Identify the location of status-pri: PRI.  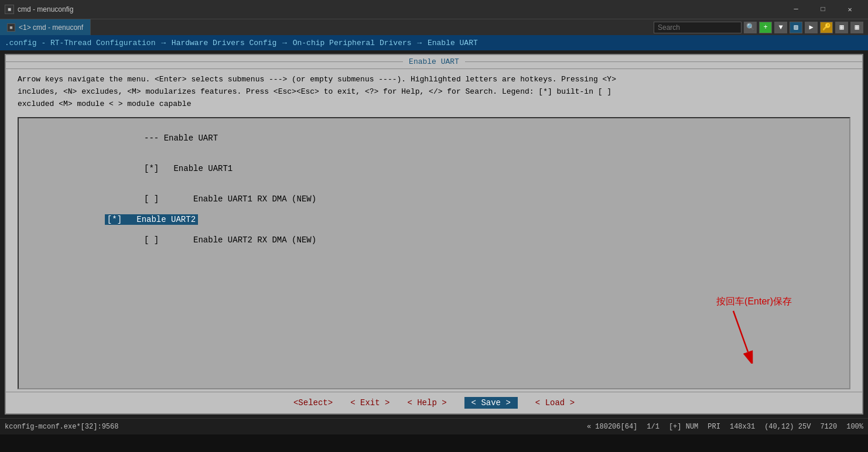
(714, 427).